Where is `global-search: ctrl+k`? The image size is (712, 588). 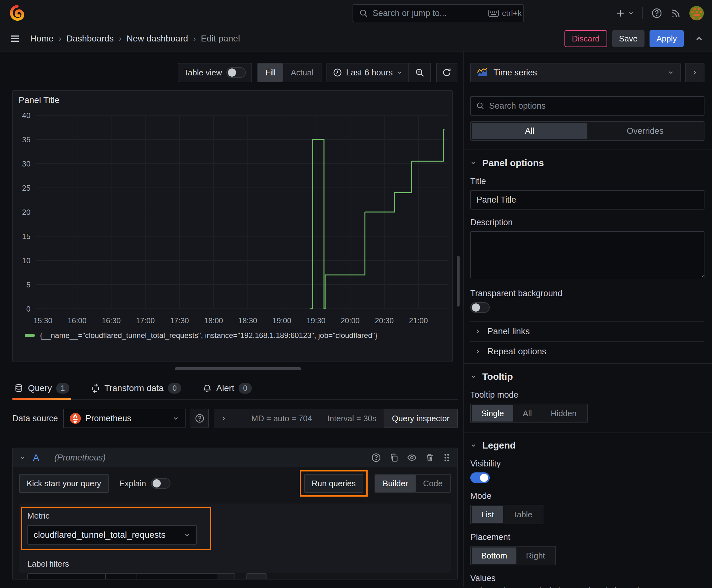
global-search: ctrl+k is located at coordinates (438, 13).